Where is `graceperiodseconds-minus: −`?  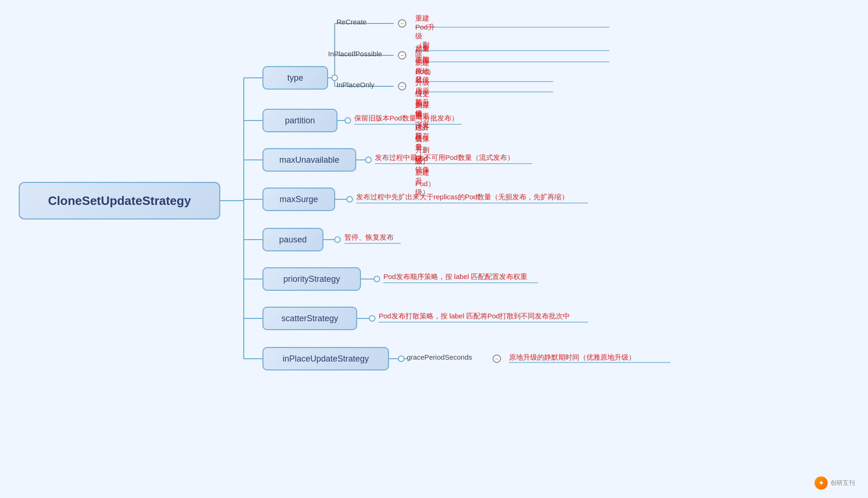 graceperiodseconds-minus: − is located at coordinates (497, 359).